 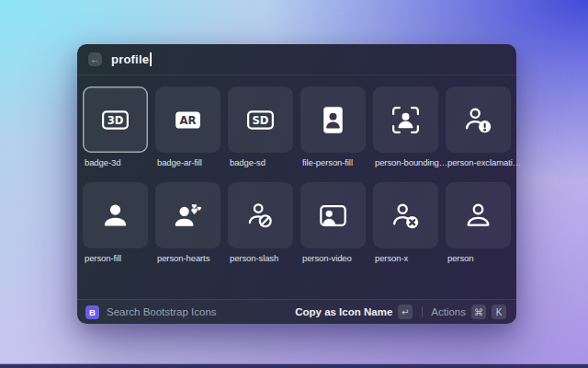 I want to click on enter-key: ↵, so click(x=405, y=312).